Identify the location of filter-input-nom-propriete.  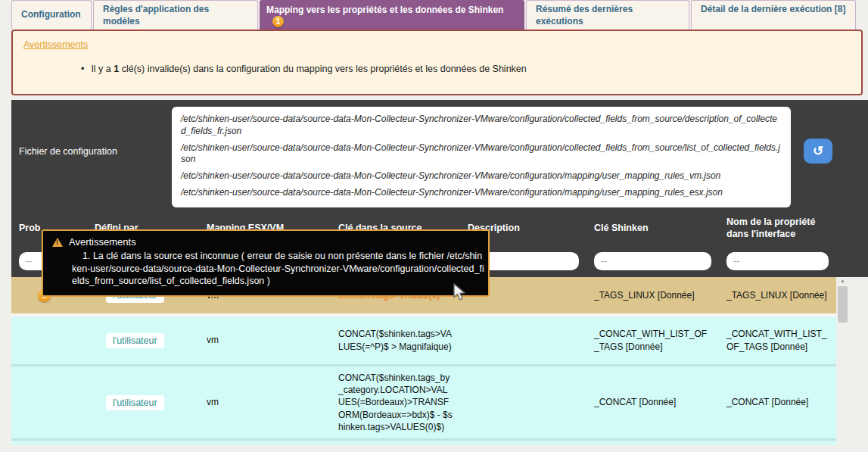
(778, 261).